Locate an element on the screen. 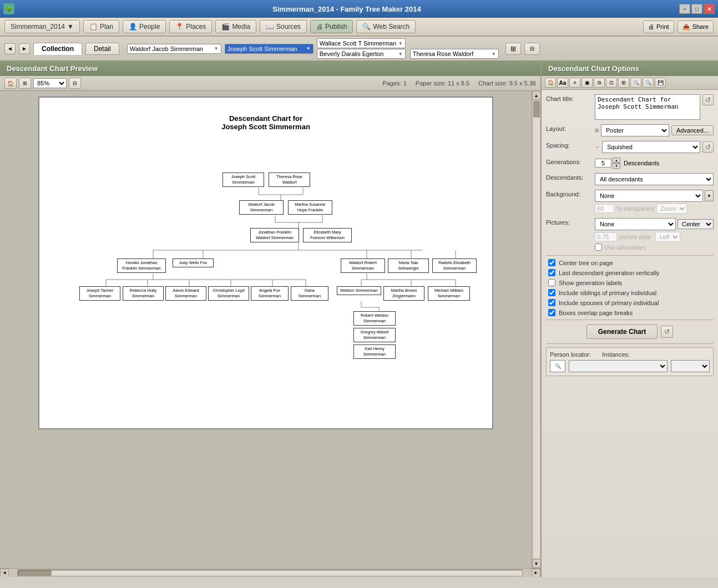 The width and height of the screenshot is (718, 588). advanced-btn: Advanced... is located at coordinates (692, 130).